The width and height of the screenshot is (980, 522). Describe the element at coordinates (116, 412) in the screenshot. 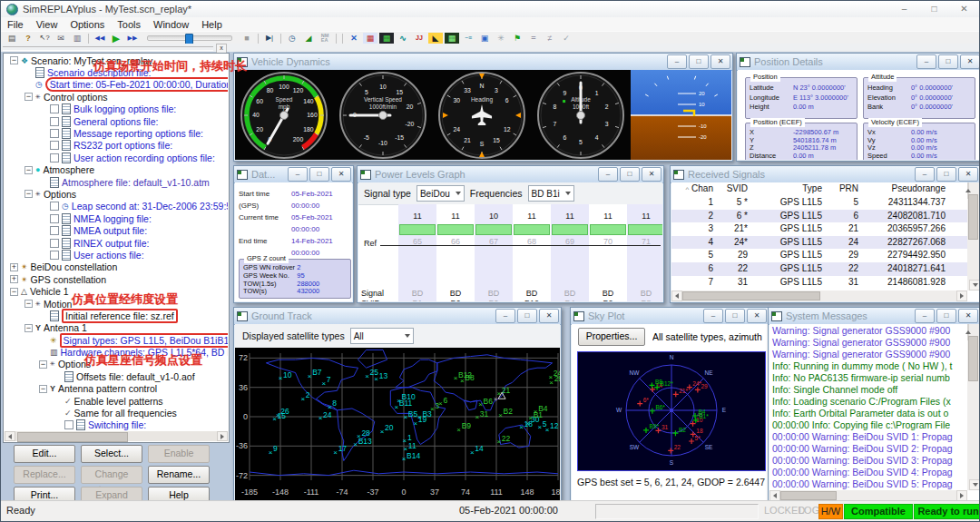

I see `tree-item: ✓Same for all frequencies` at that location.